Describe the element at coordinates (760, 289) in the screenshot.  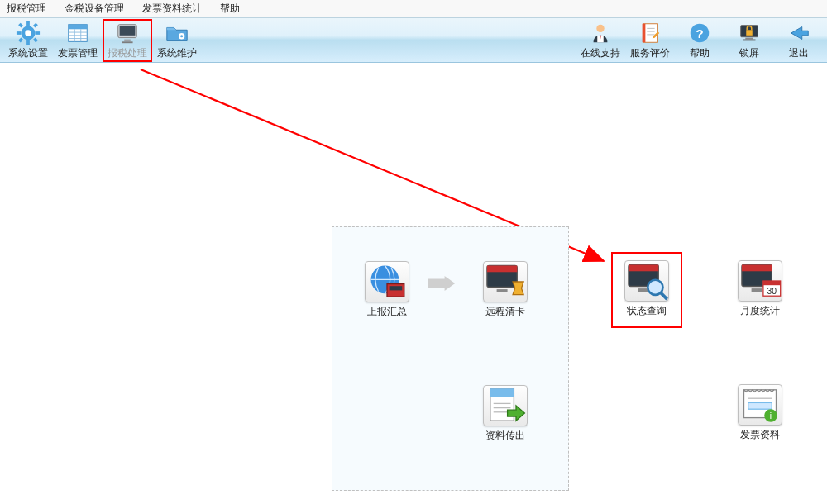
I see `tile-monthly-stats: 30 月度统计` at that location.